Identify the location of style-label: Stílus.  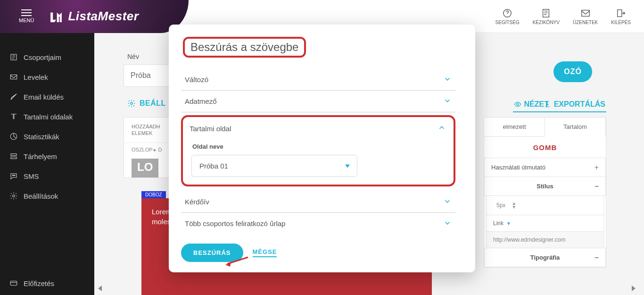
(545, 186).